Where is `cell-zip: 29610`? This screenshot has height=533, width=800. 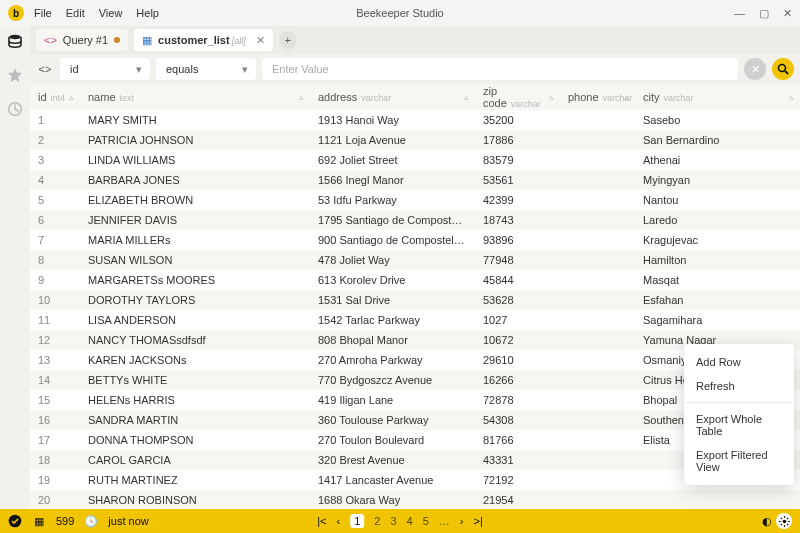
cell-zip: 29610 is located at coordinates (518, 360).